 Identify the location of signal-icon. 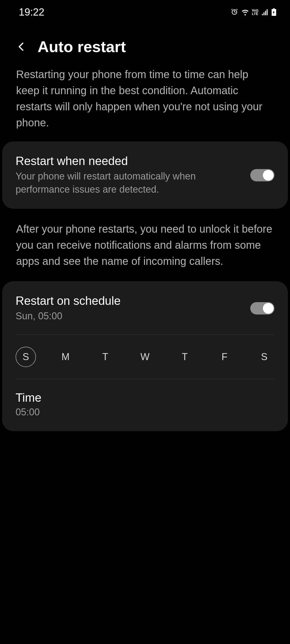
(265, 12).